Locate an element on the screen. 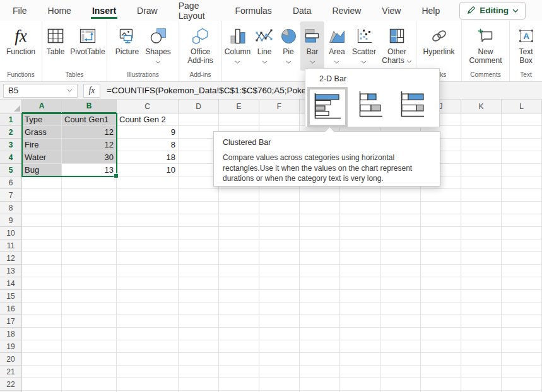 The image size is (542, 392). cell-j21 is located at coordinates (441, 372).